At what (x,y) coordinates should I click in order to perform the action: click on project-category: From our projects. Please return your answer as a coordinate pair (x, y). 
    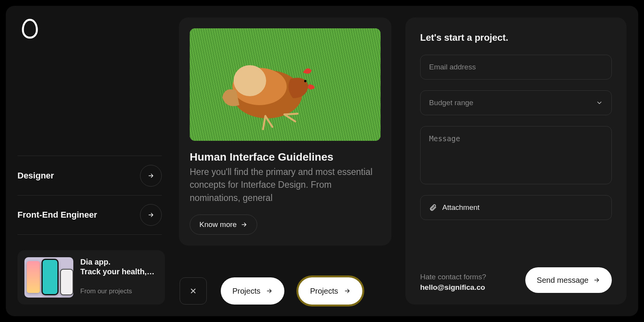
    Looking at the image, I should click on (119, 291).